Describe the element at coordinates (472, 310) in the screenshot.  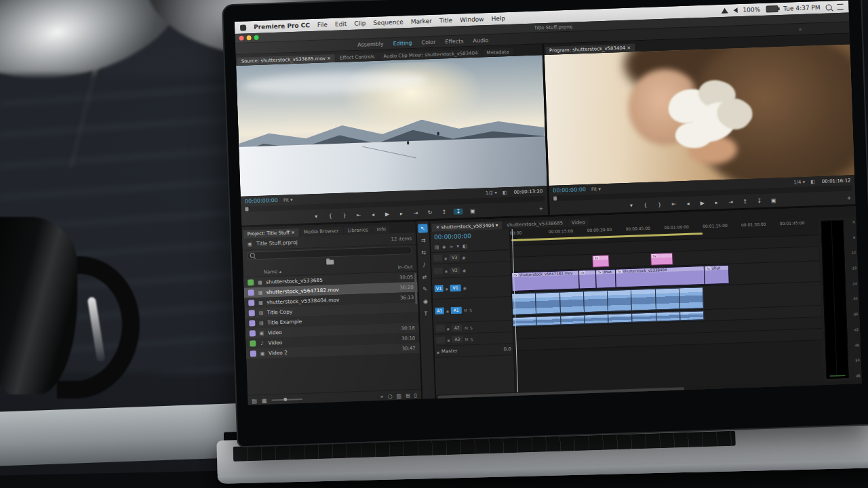
I see `track-header-a1: A1 ▪ A1 M S` at that location.